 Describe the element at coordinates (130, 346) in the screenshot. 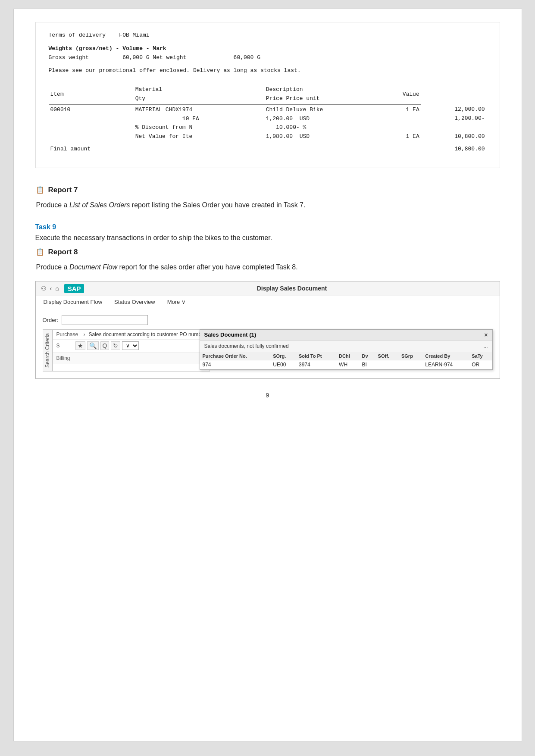

I see `toolbar-select: ∨` at that location.